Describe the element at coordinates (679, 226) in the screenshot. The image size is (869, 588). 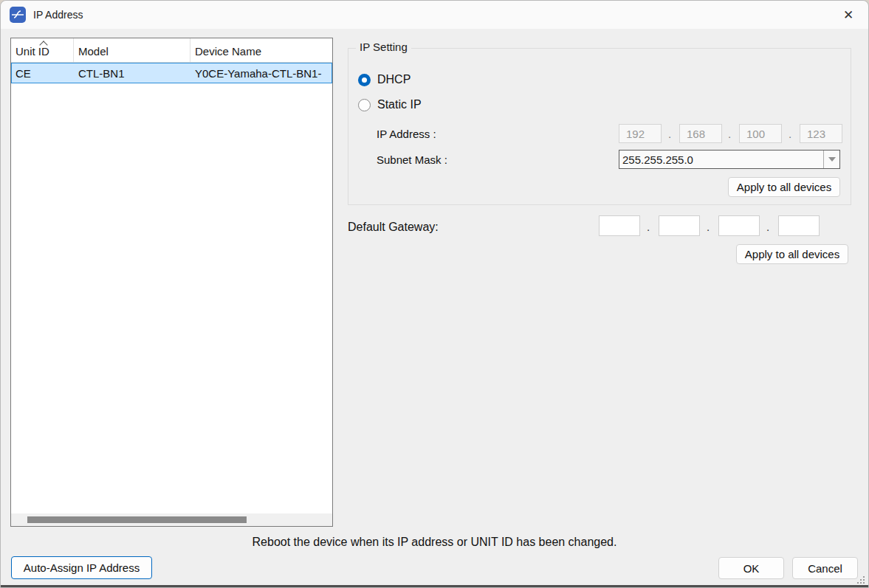
I see `gateway-octet-2-field` at that location.